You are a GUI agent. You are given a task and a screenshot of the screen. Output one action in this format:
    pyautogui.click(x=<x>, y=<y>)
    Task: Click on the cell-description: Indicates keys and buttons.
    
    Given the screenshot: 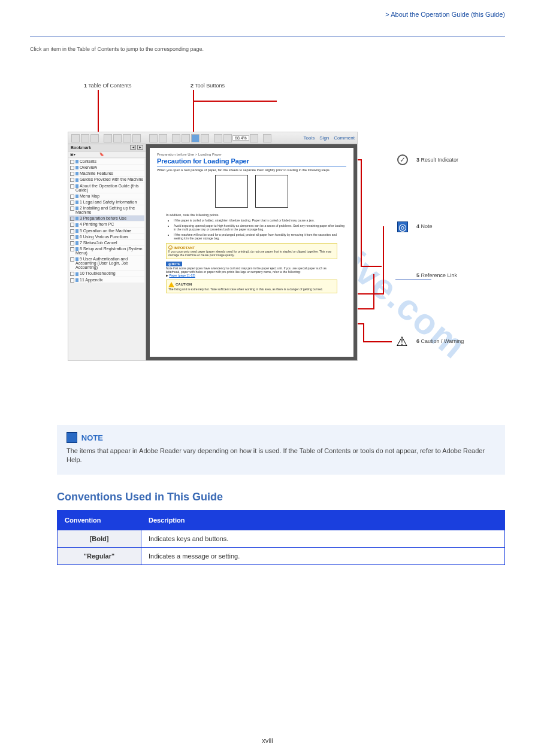 What is the action you would take?
    pyautogui.click(x=324, y=539)
    